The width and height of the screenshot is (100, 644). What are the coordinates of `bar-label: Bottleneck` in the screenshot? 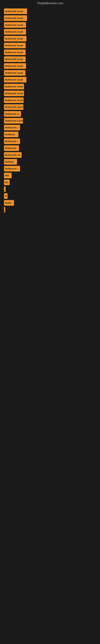 It's located at (11, 148).